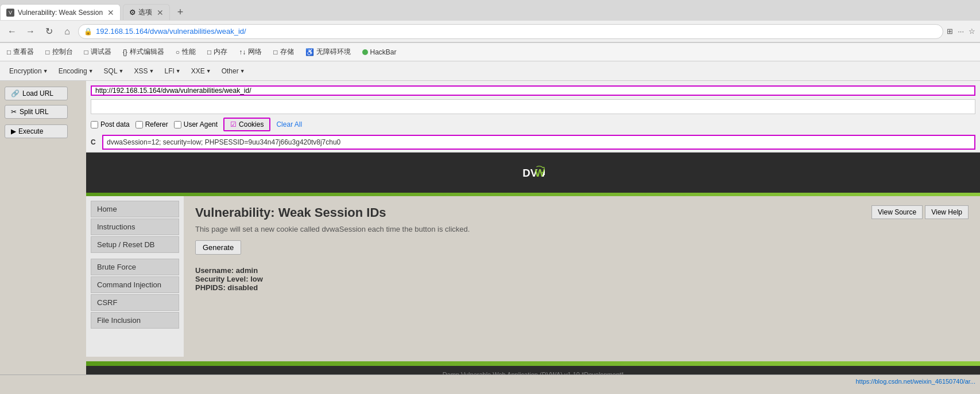 This screenshot has width=980, height=394. What do you see at coordinates (135, 320) in the screenshot?
I see `dvwa-nav-file-inclusion: File Inclusion` at bounding box center [135, 320].